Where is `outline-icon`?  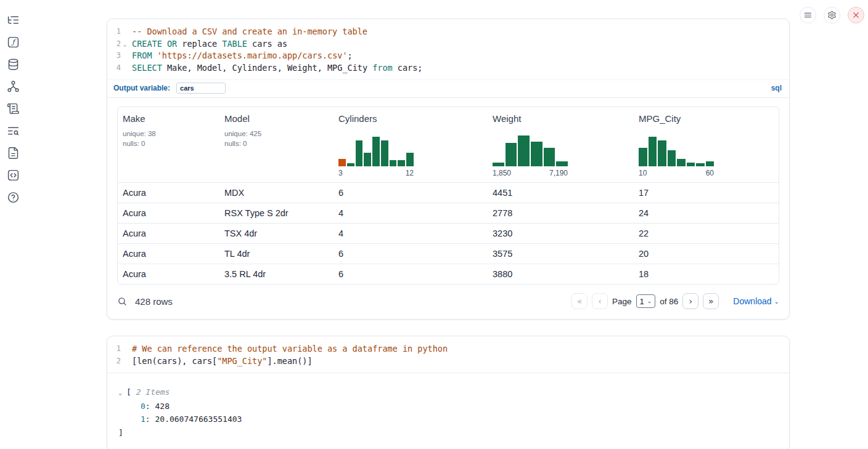 outline-icon is located at coordinates (13, 20).